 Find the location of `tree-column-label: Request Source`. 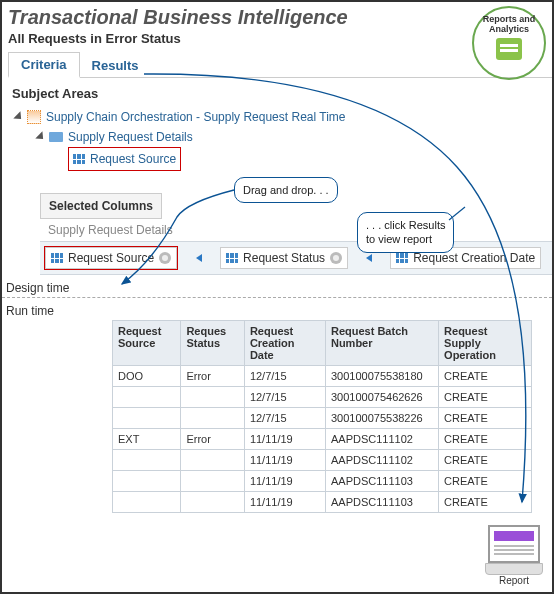

tree-column-label: Request Source is located at coordinates (133, 159).